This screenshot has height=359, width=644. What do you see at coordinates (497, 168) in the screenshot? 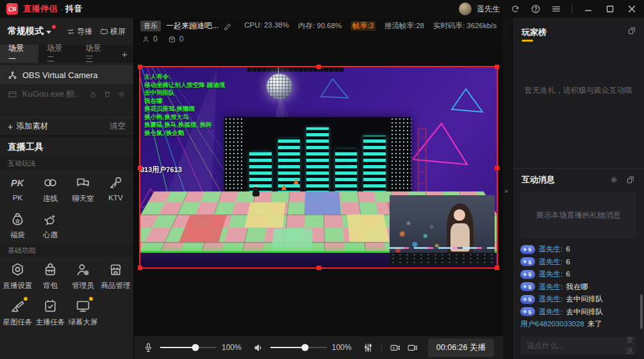
I see `resize-handle-mr` at bounding box center [497, 168].